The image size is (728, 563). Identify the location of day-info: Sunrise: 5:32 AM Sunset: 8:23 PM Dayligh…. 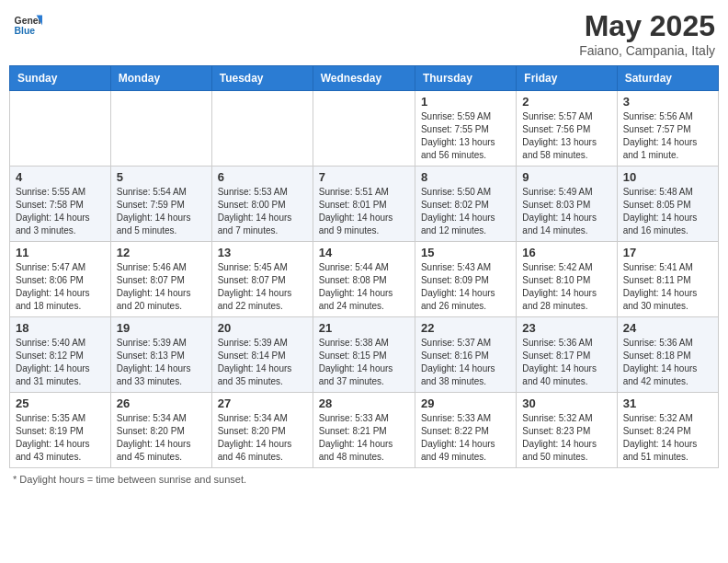
(566, 438).